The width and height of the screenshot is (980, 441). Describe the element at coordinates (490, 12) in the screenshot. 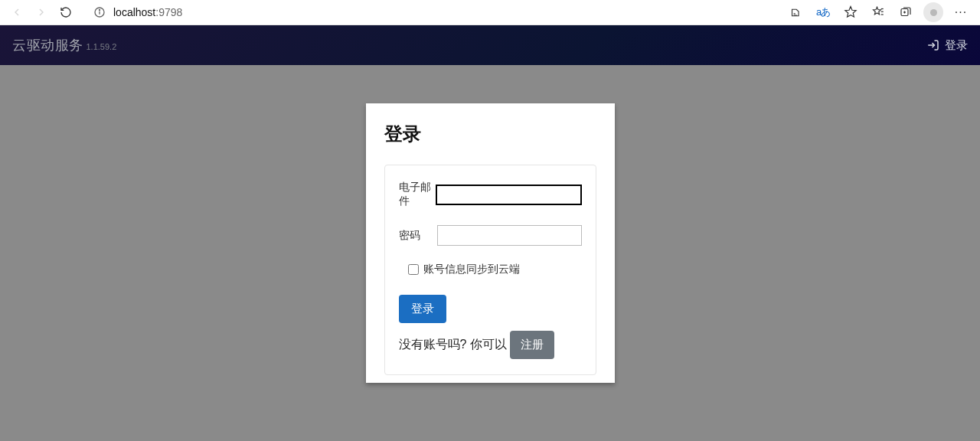

I see `browser-toolbar: localhost:9798 aあ ···` at that location.